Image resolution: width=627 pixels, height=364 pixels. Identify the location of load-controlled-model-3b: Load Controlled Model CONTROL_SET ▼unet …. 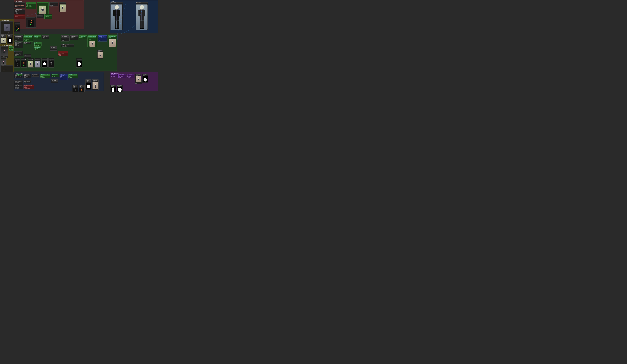
(27, 76).